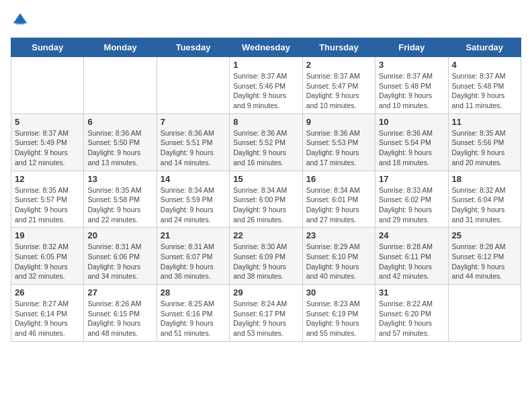 This screenshot has height=411, width=532. I want to click on day-number: 10, so click(411, 122).